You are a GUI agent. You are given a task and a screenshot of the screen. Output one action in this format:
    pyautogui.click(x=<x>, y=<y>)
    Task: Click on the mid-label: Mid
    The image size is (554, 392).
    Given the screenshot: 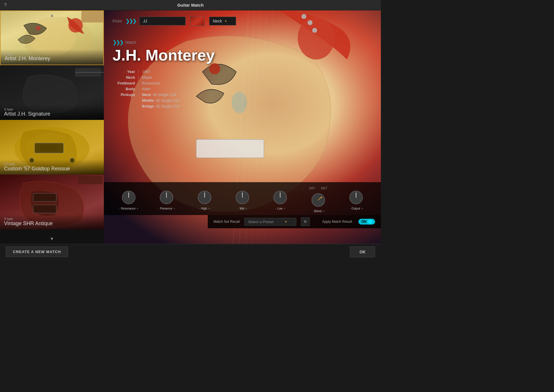 What is the action you would take?
    pyautogui.click(x=242, y=209)
    